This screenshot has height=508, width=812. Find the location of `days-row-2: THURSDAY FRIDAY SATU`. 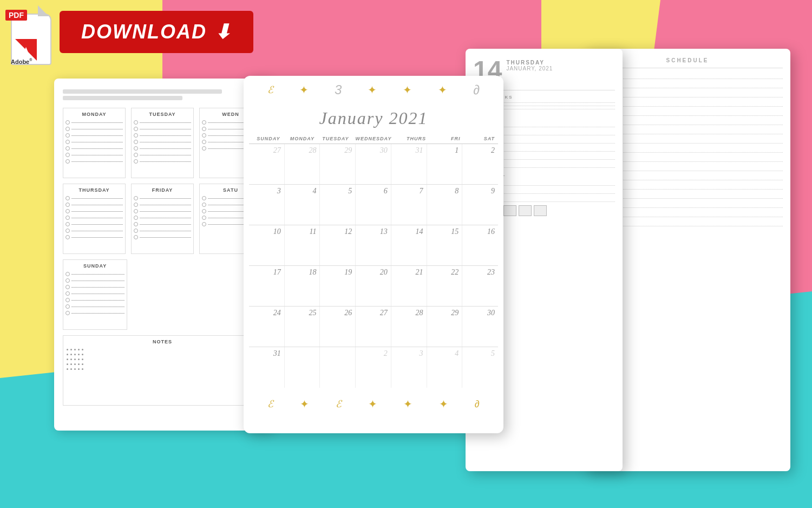

days-row-2: THURSDAY FRIDAY SATU is located at coordinates (162, 219).